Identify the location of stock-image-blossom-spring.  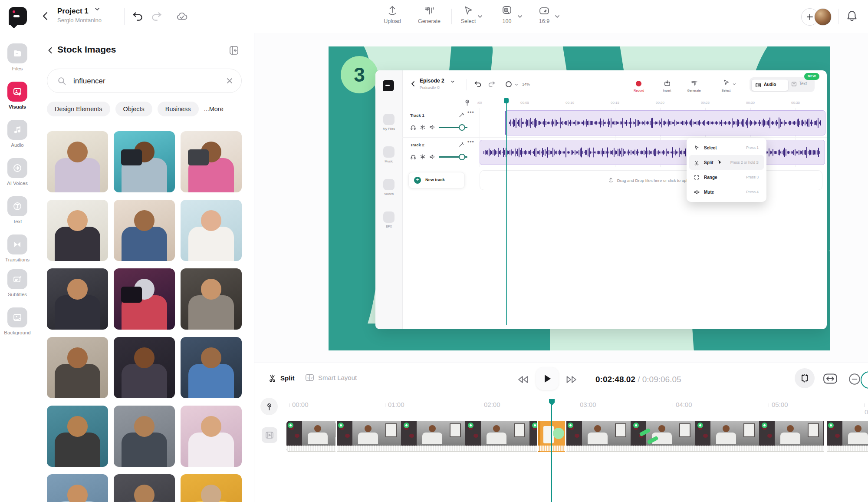
(211, 436).